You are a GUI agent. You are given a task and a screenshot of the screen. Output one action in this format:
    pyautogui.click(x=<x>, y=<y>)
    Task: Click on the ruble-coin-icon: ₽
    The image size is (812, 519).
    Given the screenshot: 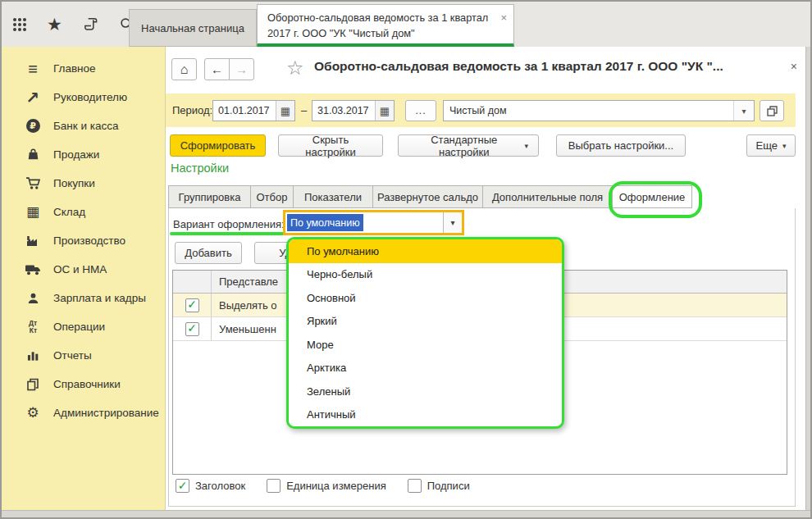 What is the action you would take?
    pyautogui.click(x=33, y=126)
    